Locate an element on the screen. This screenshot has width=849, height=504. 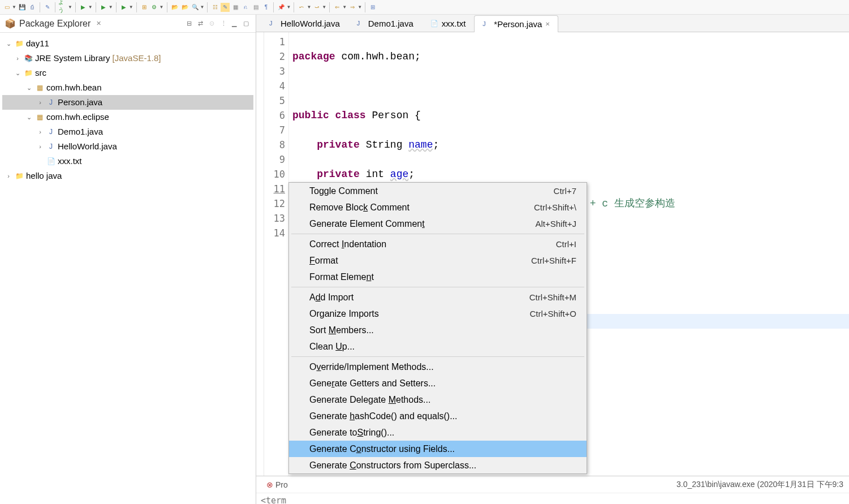
open-type-icon: 📂 is located at coordinates (175, 7).